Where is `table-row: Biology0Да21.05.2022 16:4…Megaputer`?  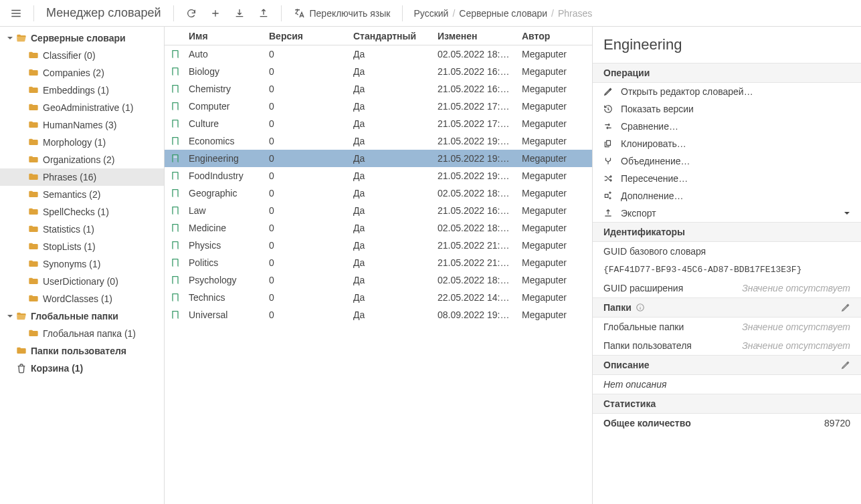
table-row: Biology0Да21.05.2022 16:4…Megaputer is located at coordinates (379, 72).